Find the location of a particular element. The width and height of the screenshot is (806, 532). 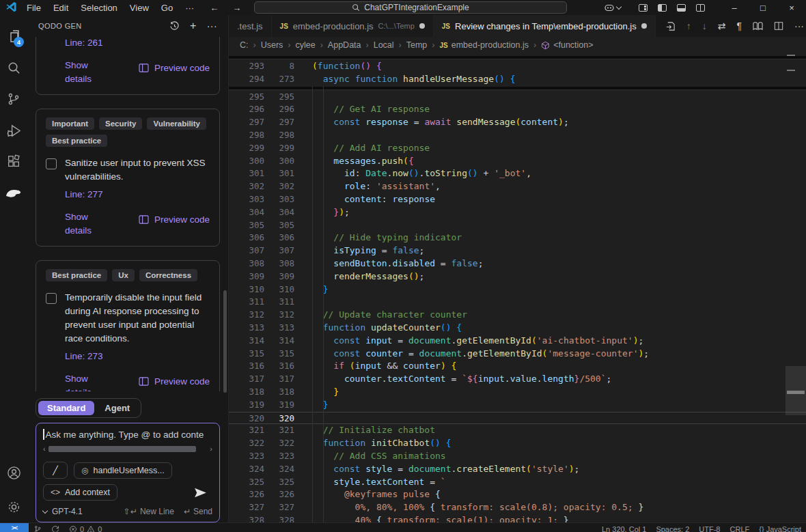

status-item: UTF-8 is located at coordinates (709, 527).